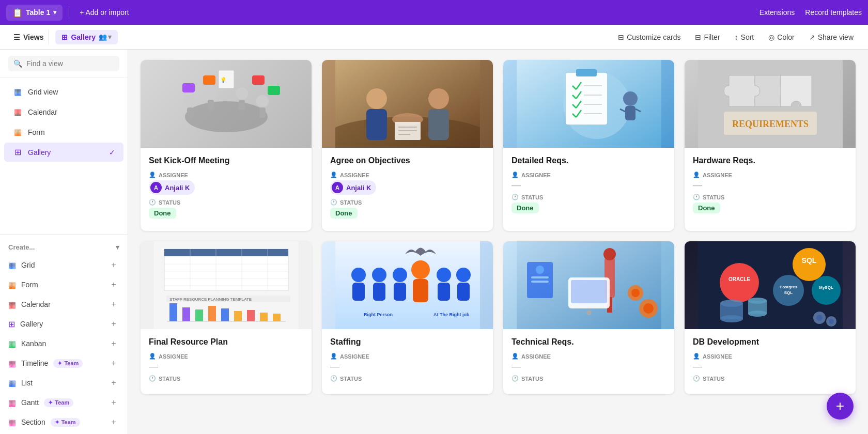 The image size is (868, 434). Describe the element at coordinates (589, 104) in the screenshot. I see `card-detailed-image` at that location.